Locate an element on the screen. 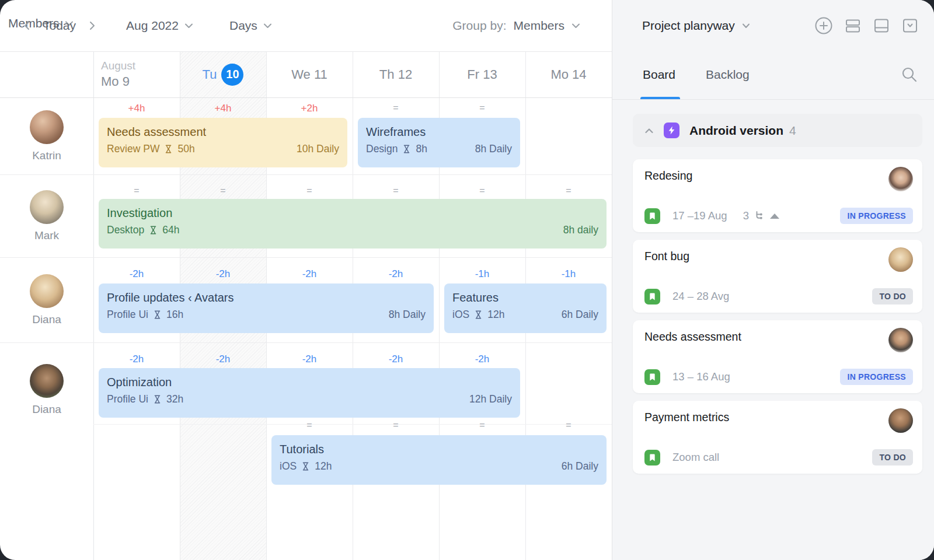  day-header-mo-14: Mo 14 is located at coordinates (569, 75).